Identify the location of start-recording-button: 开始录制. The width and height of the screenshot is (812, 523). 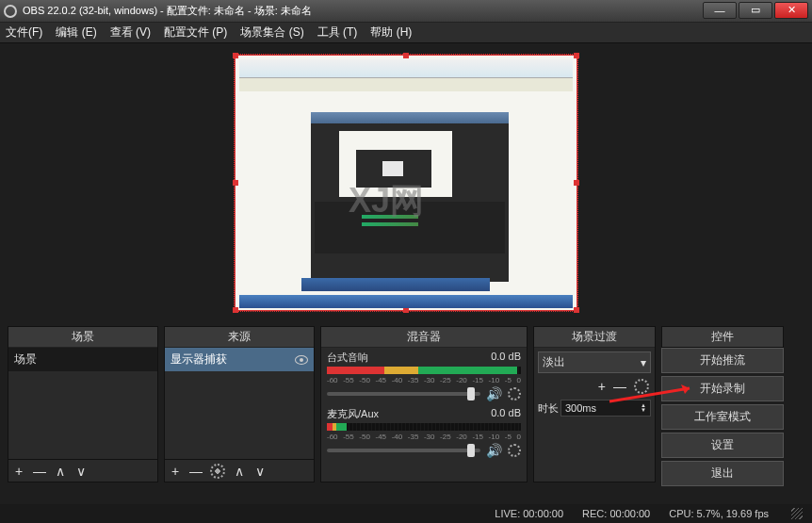
(723, 388).